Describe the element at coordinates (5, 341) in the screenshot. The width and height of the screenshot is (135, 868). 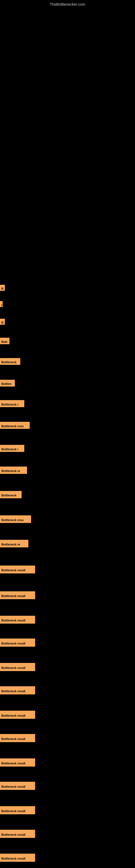
I see `bottleneck-result-label: Bott` at that location.